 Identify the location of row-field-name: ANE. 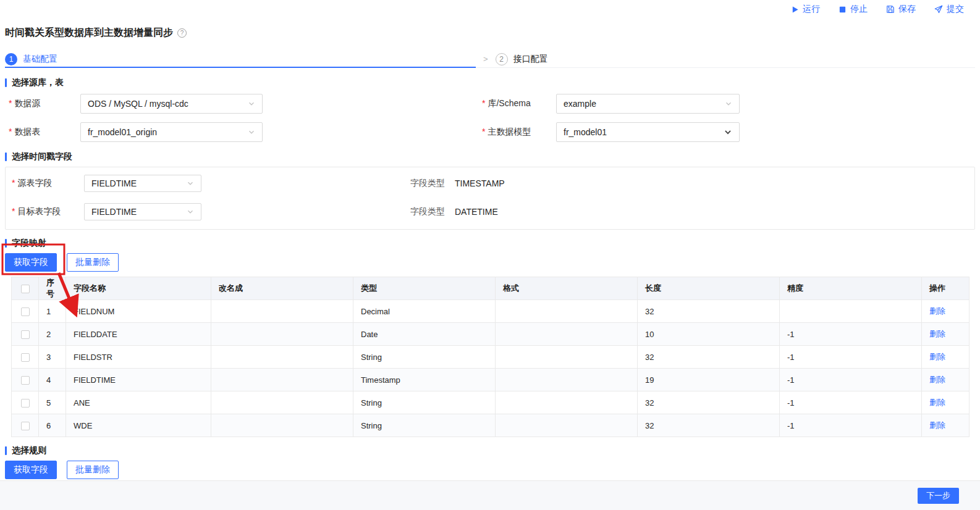
(138, 403).